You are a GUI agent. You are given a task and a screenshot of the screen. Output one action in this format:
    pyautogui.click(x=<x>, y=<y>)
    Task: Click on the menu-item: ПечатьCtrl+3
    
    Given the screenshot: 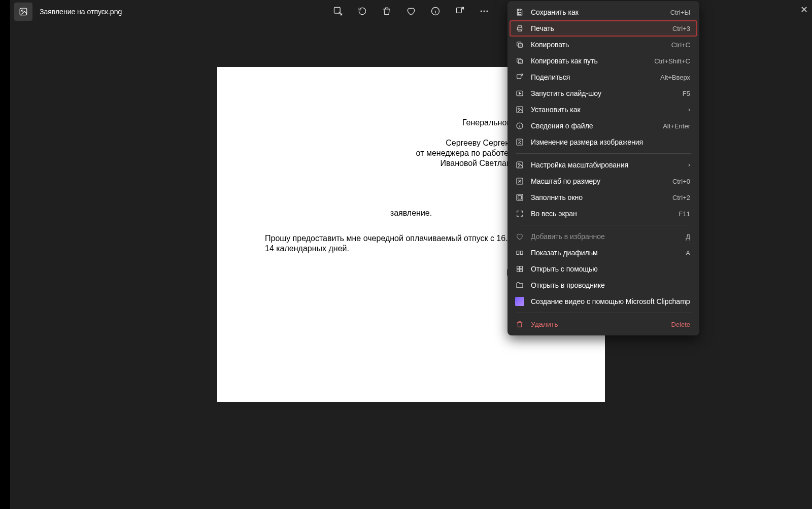 What is the action you would take?
    pyautogui.click(x=603, y=28)
    